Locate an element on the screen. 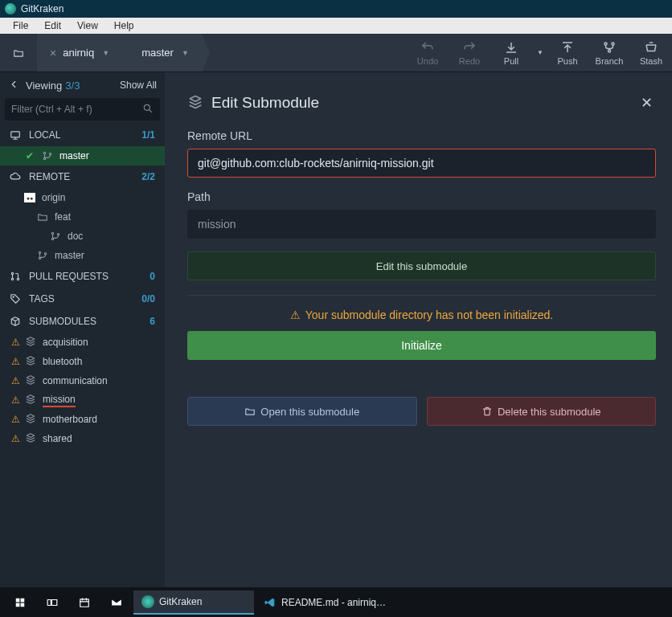 The height and width of the screenshot is (617, 672). warning-message: ⚠ Your submodule directory has not been … is located at coordinates (421, 315).